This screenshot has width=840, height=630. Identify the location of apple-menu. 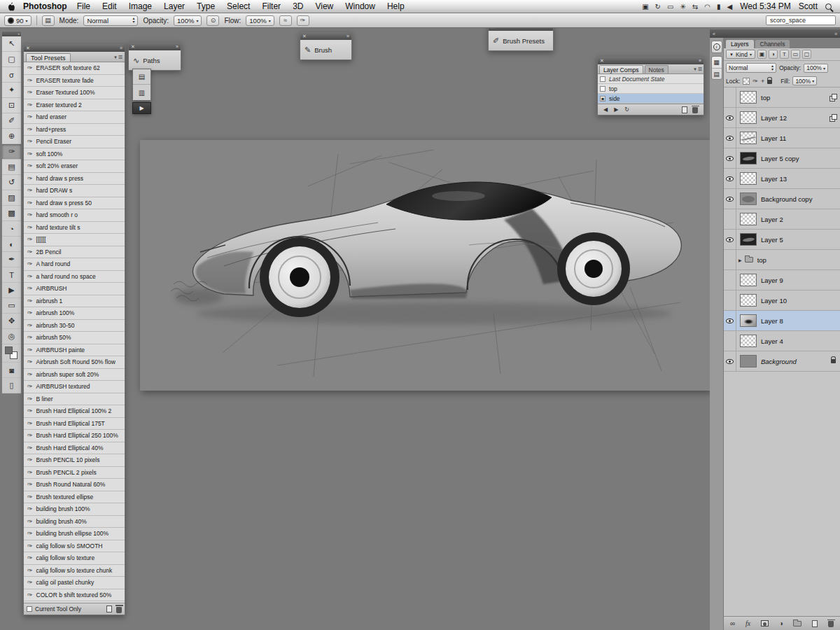
(11, 7).